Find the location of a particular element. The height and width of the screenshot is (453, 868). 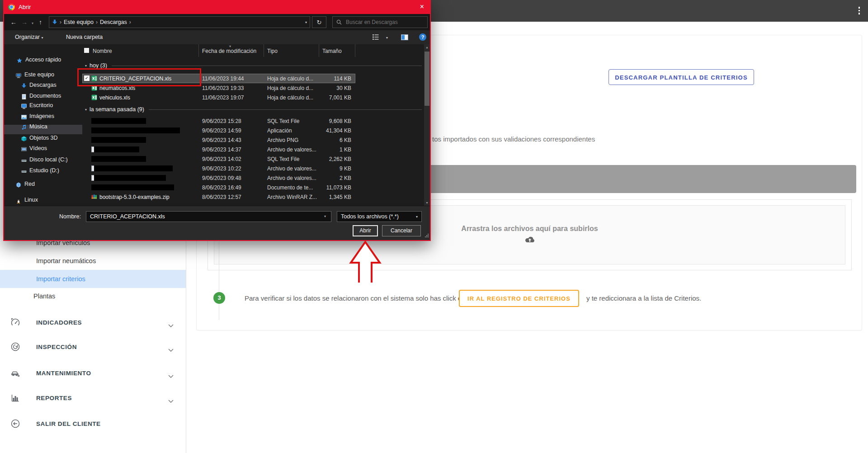

up-icon: ↑ is located at coordinates (41, 22).